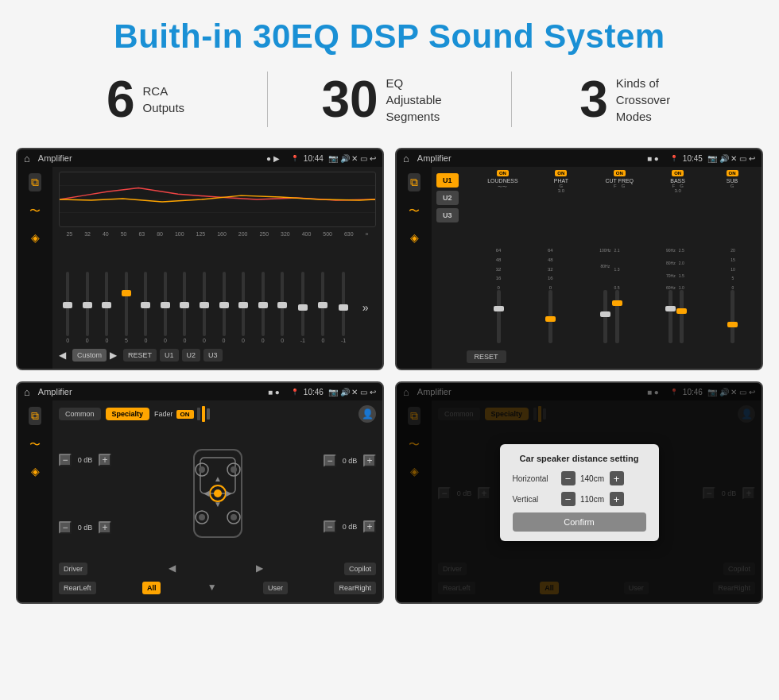 This screenshot has height=700, width=779. I want to click on eq-slider-5: 0, so click(165, 307).